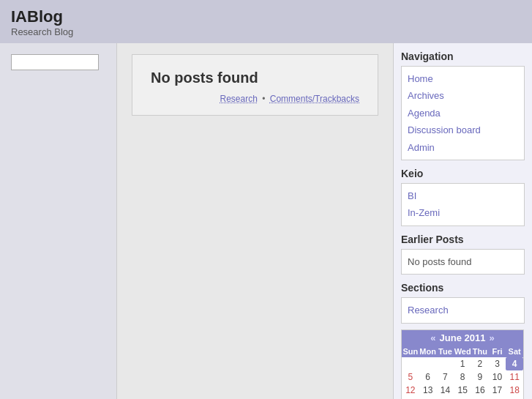  I want to click on cal-day-header-wed: Wed, so click(462, 351).